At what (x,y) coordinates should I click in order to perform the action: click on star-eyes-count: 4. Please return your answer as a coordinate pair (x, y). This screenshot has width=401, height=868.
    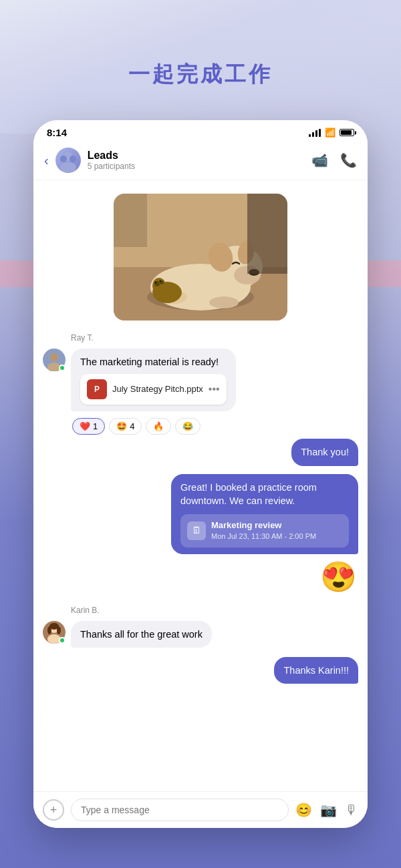
    Looking at the image, I should click on (132, 426).